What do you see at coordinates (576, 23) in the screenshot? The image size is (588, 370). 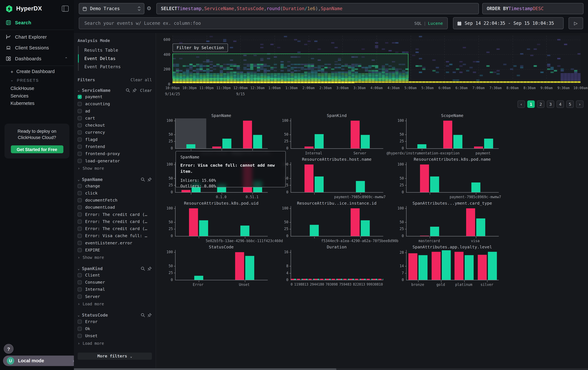 I see `run-query-button: ▷` at bounding box center [576, 23].